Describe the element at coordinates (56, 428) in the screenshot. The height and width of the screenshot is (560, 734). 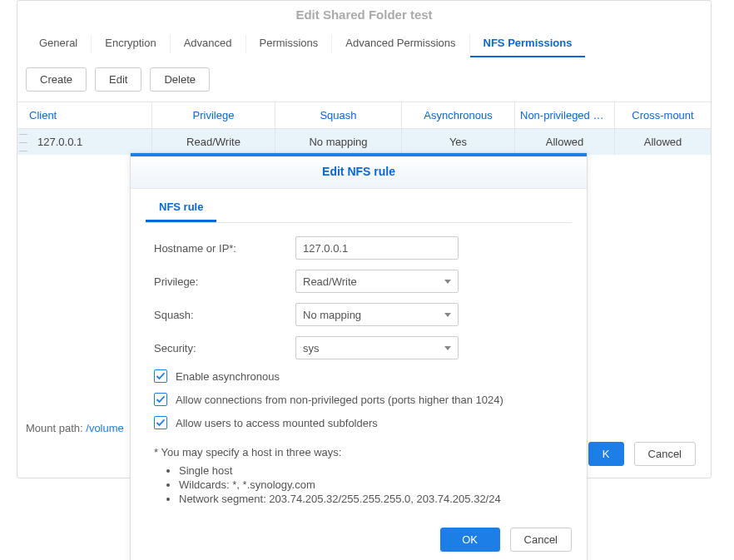
I see `mount-path-label: Mount path:` at that location.